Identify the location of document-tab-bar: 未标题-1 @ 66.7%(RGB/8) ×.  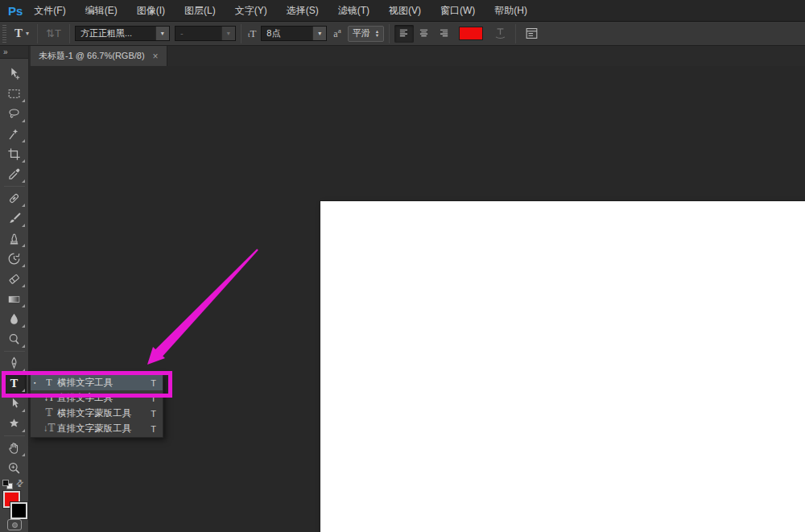
(417, 56).